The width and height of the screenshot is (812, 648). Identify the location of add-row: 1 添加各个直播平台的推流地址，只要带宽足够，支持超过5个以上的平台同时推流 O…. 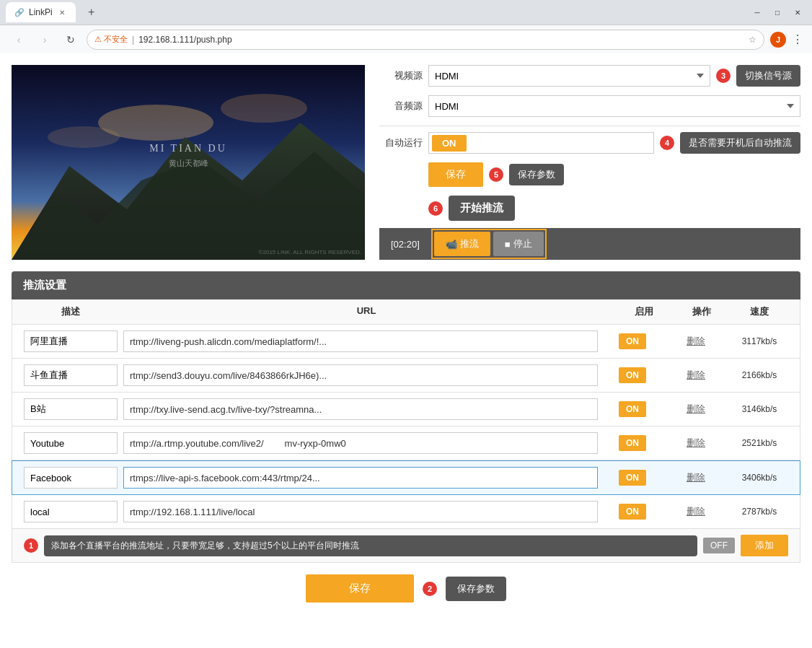
(406, 546).